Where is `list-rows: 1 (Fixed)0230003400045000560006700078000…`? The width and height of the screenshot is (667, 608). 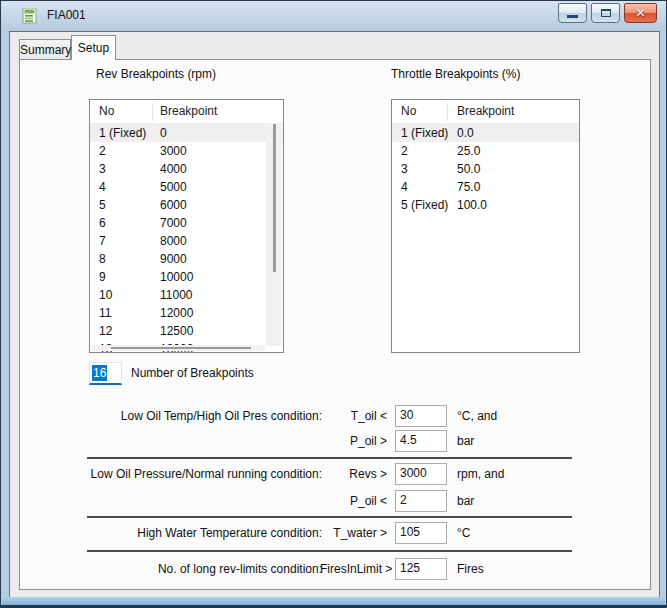
list-rows: 1 (Fixed)0230003400045000560006700078000… is located at coordinates (186, 238).